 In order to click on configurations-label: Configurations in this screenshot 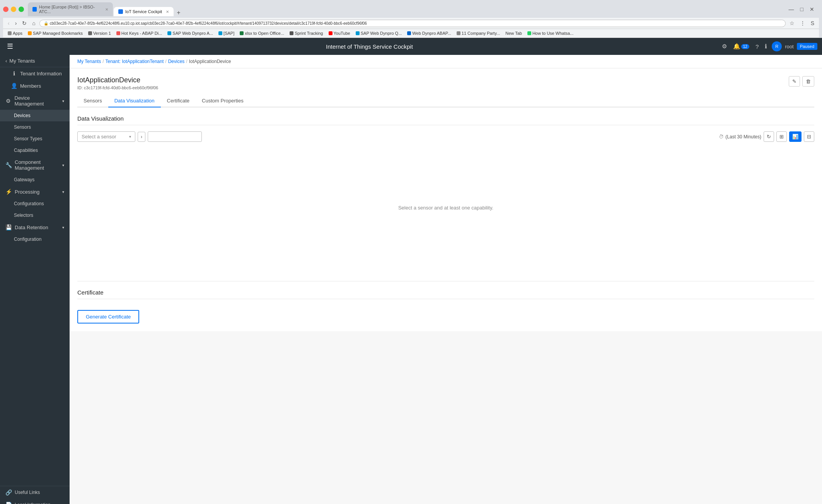, I will do `click(29, 204)`.